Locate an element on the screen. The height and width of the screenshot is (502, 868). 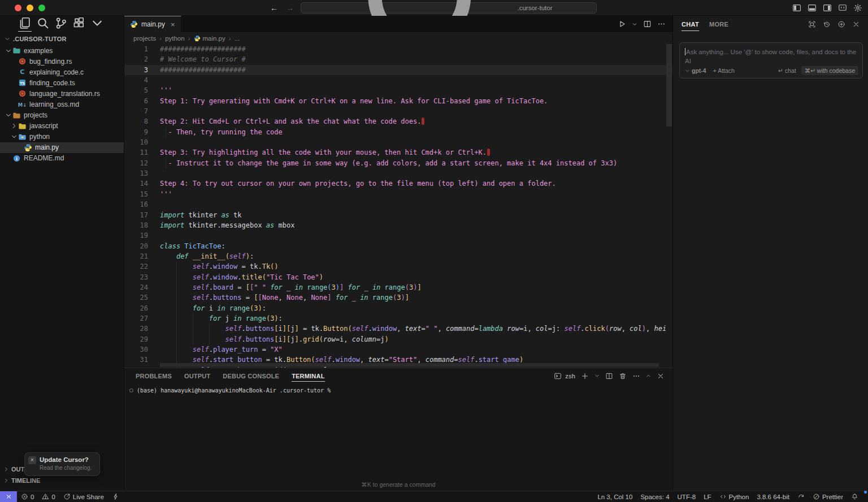
codebase-submit-hint: ⌘↵ with codebase is located at coordinates (830, 71).